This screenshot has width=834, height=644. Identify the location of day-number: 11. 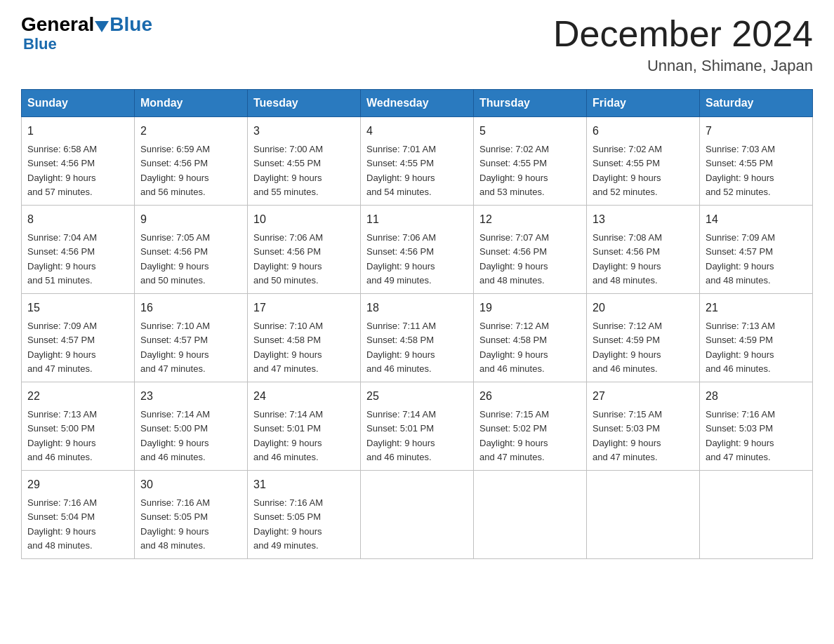
(417, 220).